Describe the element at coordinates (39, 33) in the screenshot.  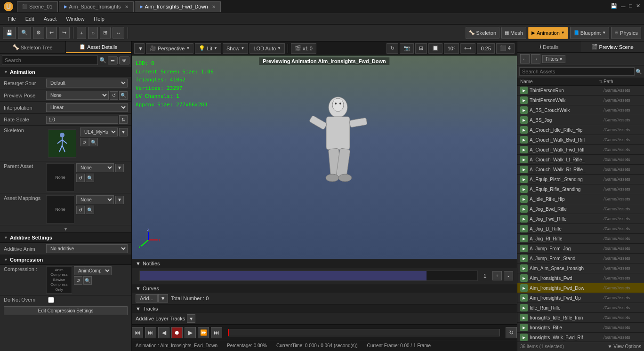
I see `toolbar-settings: ⚙` at that location.